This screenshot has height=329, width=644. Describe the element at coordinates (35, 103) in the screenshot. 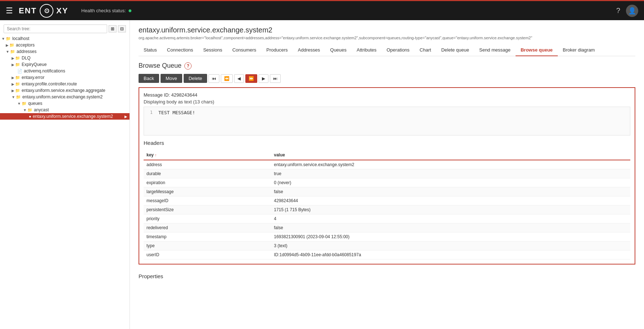

I see `tree-label-queues: queues` at that location.